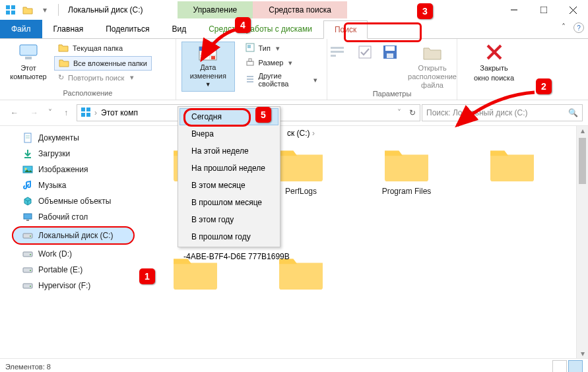 Image resolution: width=588 pixels, height=372 pixels. I want to click on current-folder-button: Текущая папка, so click(103, 48).